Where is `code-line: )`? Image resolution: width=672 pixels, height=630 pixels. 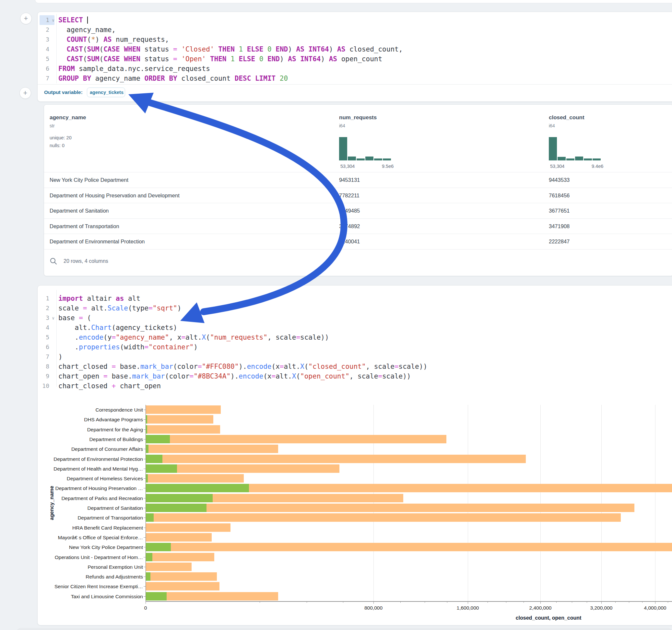
code-line: ) is located at coordinates (61, 357).